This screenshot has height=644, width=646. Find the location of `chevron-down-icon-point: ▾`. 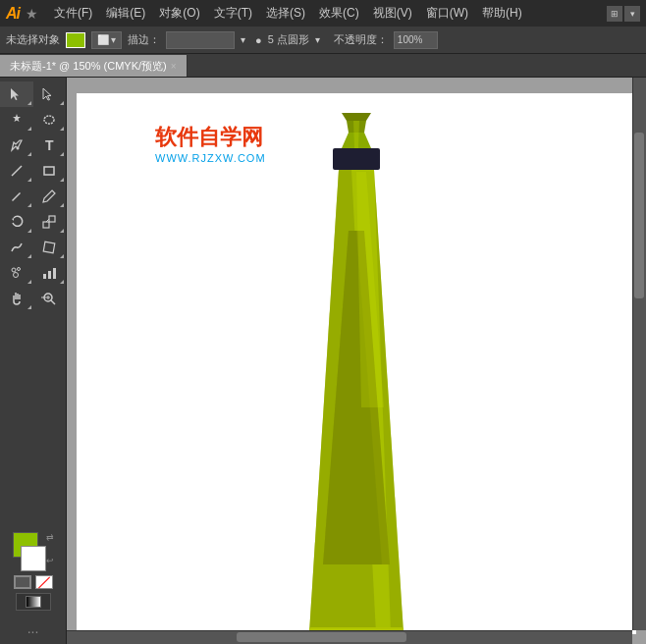

chevron-down-icon-point: ▾ is located at coordinates (318, 39).